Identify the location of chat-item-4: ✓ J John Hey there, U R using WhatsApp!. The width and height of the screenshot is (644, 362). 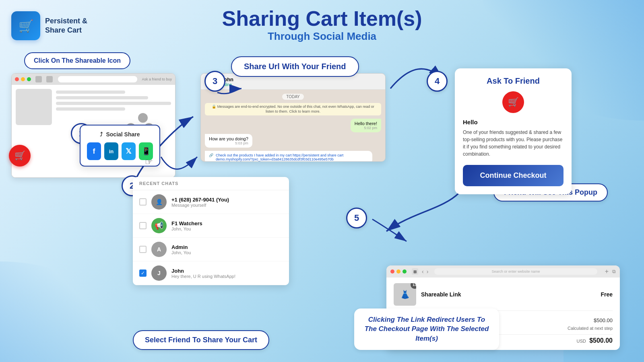
(211, 274).